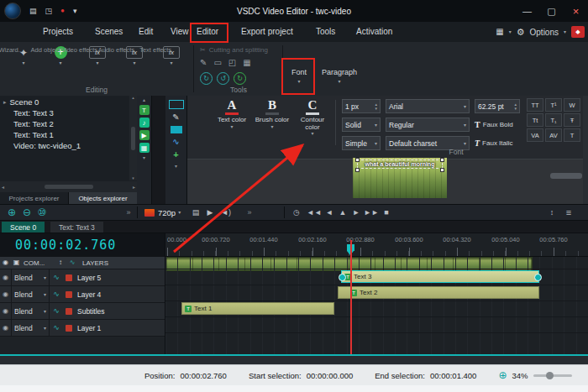 The image size is (588, 392). Describe the element at coordinates (5, 102) in the screenshot. I see `tree-expand-icon: ▸` at that location.